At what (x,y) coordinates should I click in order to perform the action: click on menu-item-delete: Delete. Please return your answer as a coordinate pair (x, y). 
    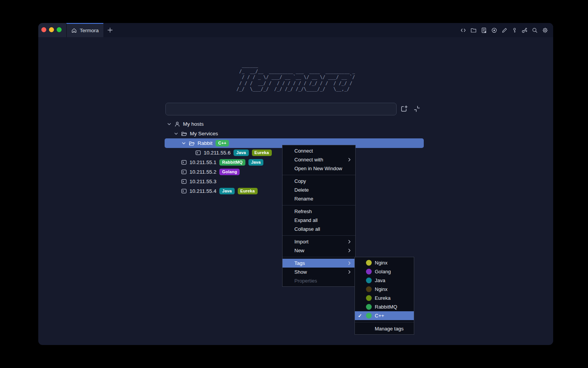
    Looking at the image, I should click on (319, 190).